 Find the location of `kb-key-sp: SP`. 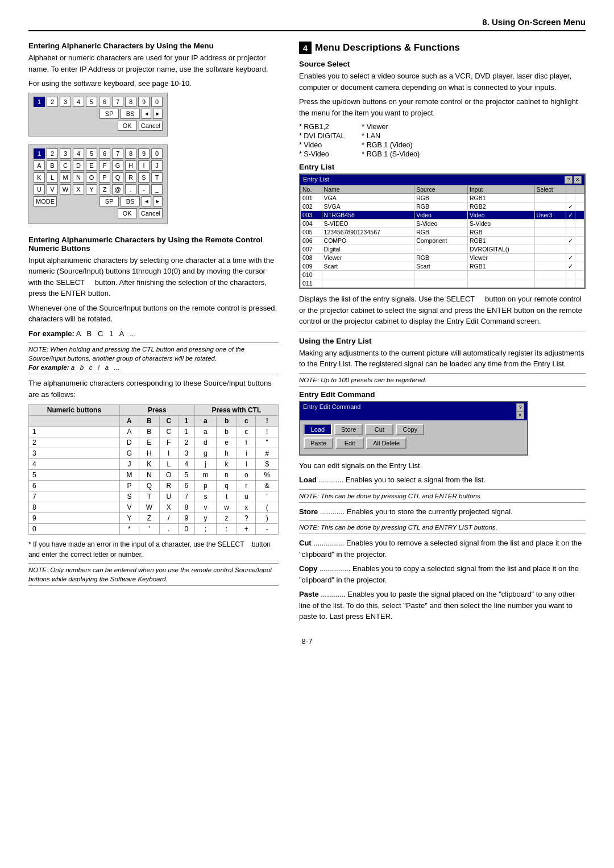

kb-key-sp: SP is located at coordinates (109, 114).